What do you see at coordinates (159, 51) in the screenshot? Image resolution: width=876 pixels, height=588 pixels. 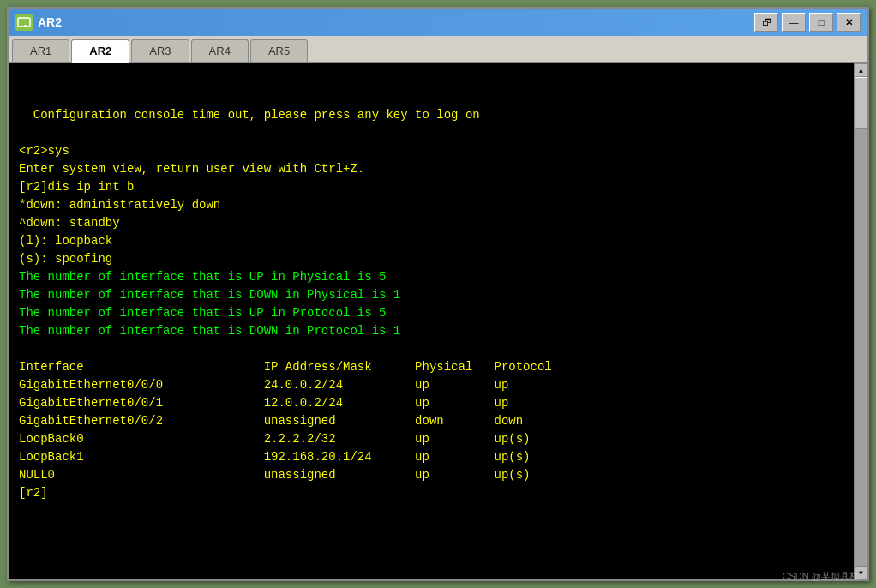 I see `tab-ar3: AR3` at bounding box center [159, 51].